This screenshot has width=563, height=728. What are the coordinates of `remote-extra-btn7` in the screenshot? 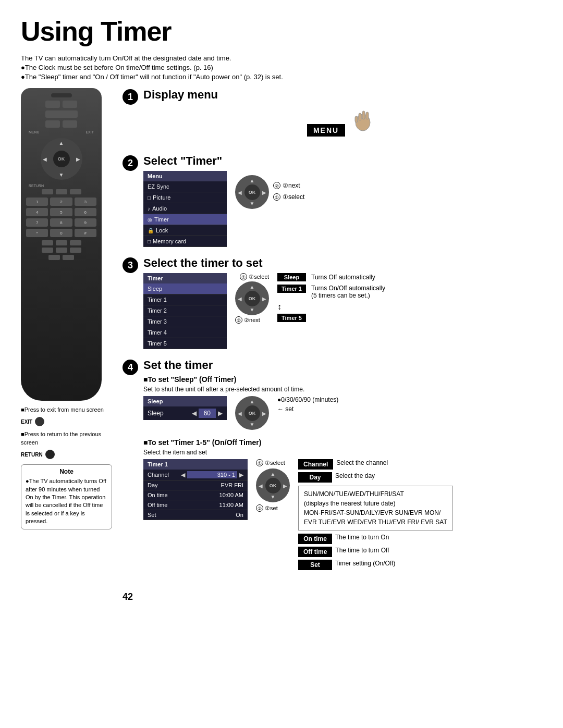 It's located at (54, 257).